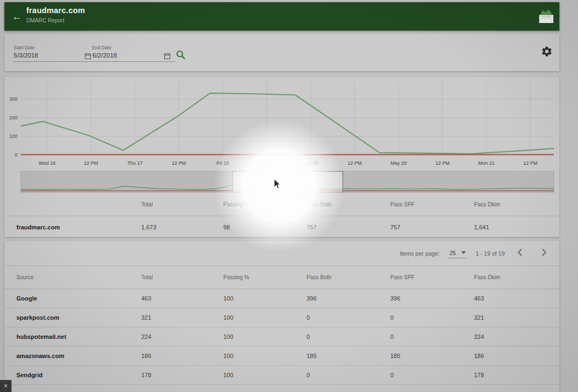 This screenshot has width=578, height=392. I want to click on back-button: ←, so click(17, 17).